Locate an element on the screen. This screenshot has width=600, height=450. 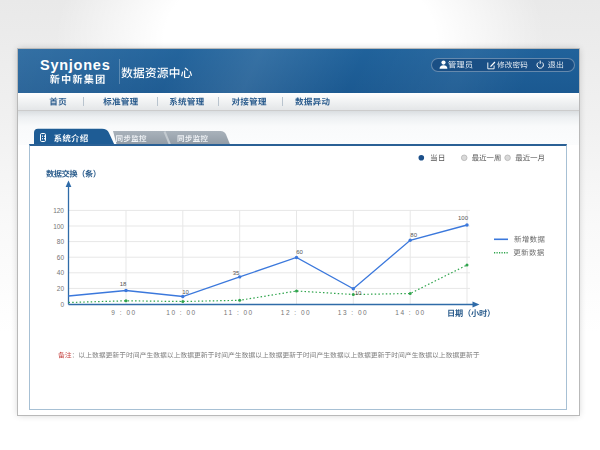
svg-text: 35 is located at coordinates (236, 273).